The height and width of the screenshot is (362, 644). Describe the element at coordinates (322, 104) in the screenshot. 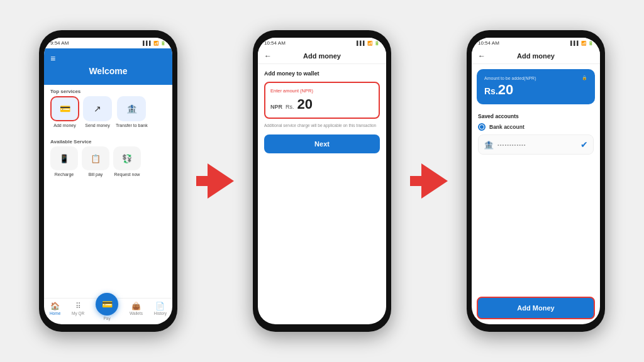

I see `amount-row: NPR Rs. 20` at that location.